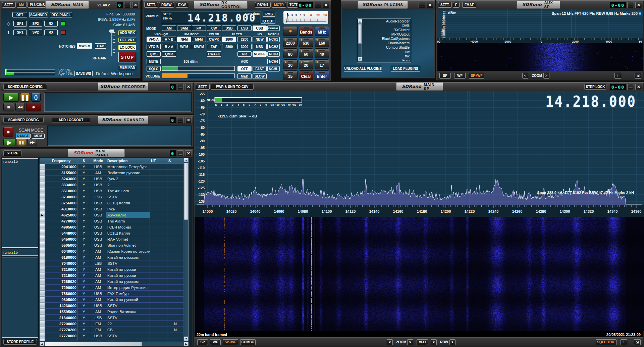 The height and width of the screenshot is (347, 644). Describe the element at coordinates (360, 40) in the screenshot. I see `plugins-scrollbar: ▲ ▼` at that location.